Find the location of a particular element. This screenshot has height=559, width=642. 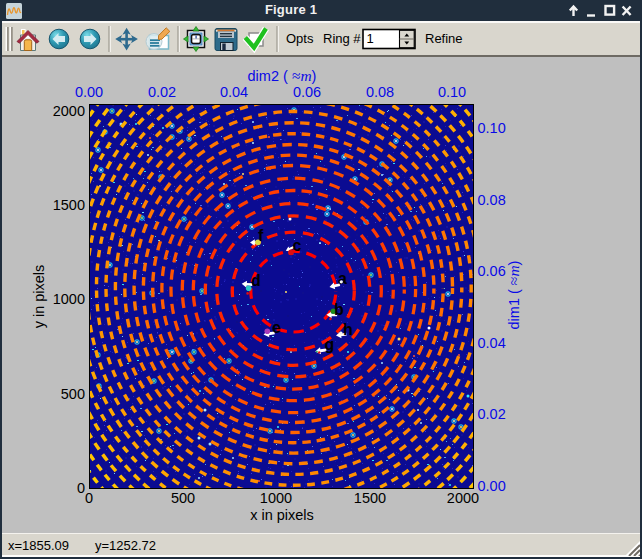

svg-text: Refine is located at coordinates (444, 38).